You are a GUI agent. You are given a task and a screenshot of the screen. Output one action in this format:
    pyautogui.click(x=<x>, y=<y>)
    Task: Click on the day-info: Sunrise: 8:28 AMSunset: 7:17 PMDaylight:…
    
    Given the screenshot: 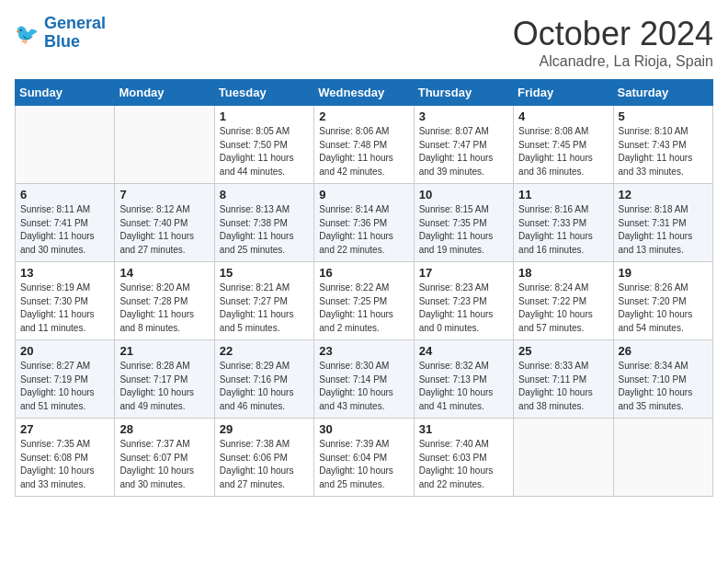 What is the action you would take?
    pyautogui.click(x=164, y=386)
    